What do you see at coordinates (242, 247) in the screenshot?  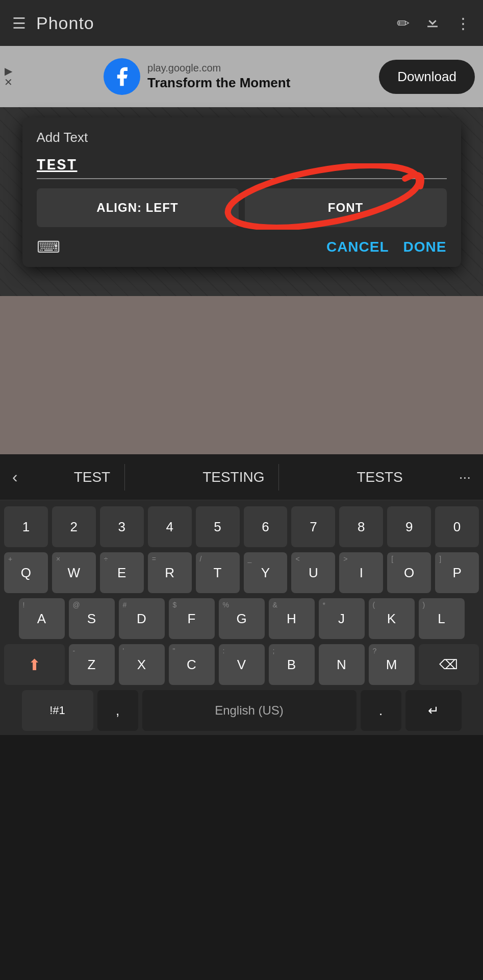 I see `dialog-bottom: ⌨ CANCEL DONE` at bounding box center [242, 247].